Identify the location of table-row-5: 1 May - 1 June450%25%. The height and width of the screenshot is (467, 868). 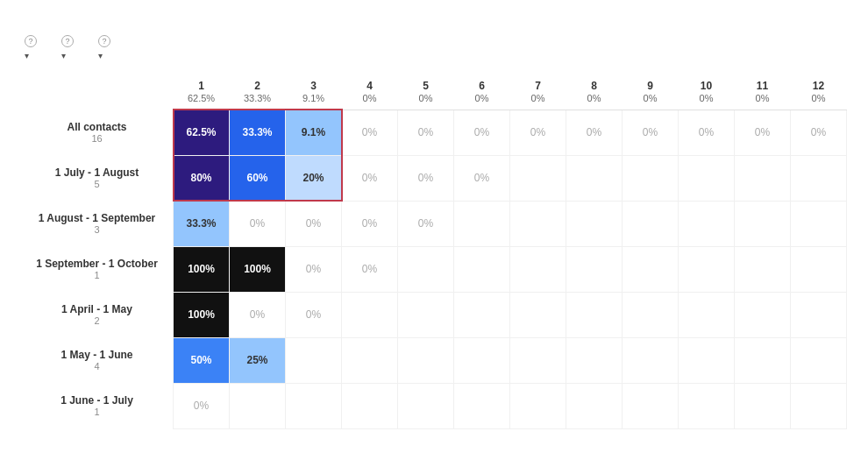
(434, 360).